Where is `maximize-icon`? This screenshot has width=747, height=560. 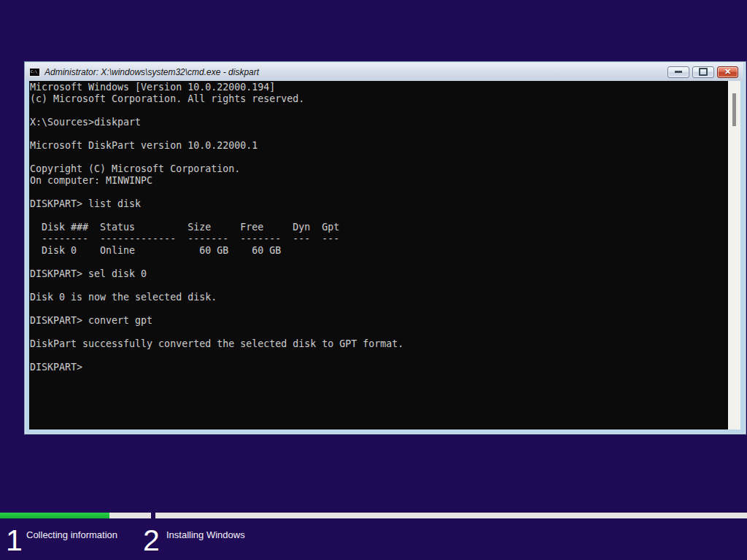 maximize-icon is located at coordinates (703, 71).